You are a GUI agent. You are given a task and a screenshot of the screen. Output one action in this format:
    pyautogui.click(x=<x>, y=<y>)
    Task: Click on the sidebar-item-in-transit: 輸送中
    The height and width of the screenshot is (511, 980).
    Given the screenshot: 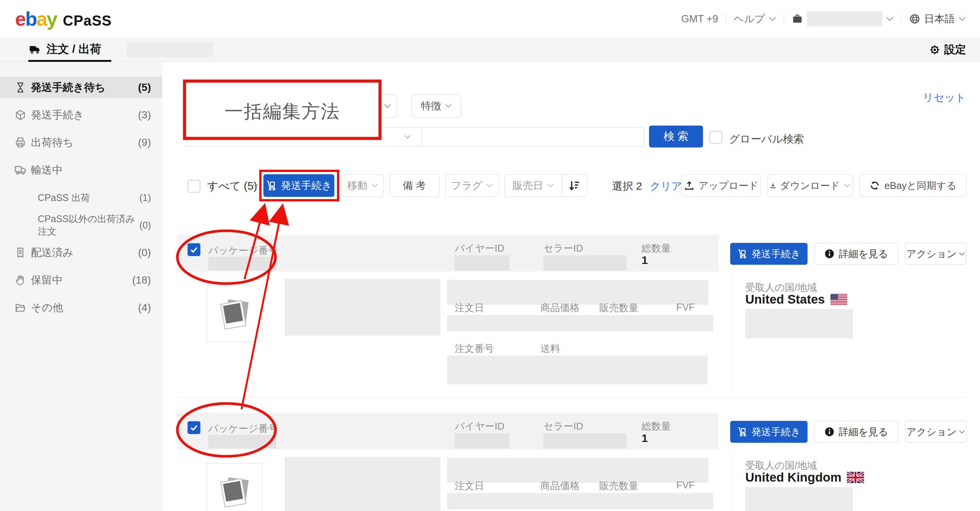 What is the action you would take?
    pyautogui.click(x=81, y=170)
    